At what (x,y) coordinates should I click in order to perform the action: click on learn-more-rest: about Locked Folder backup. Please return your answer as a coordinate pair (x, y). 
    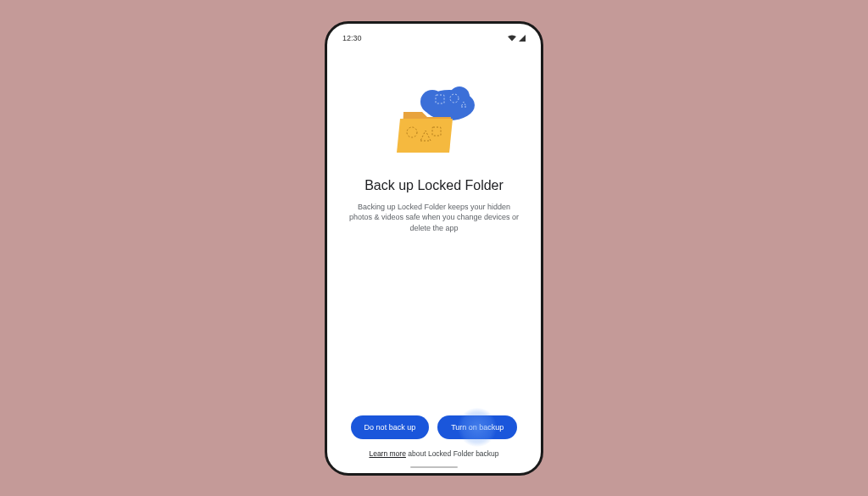
    Looking at the image, I should click on (453, 454).